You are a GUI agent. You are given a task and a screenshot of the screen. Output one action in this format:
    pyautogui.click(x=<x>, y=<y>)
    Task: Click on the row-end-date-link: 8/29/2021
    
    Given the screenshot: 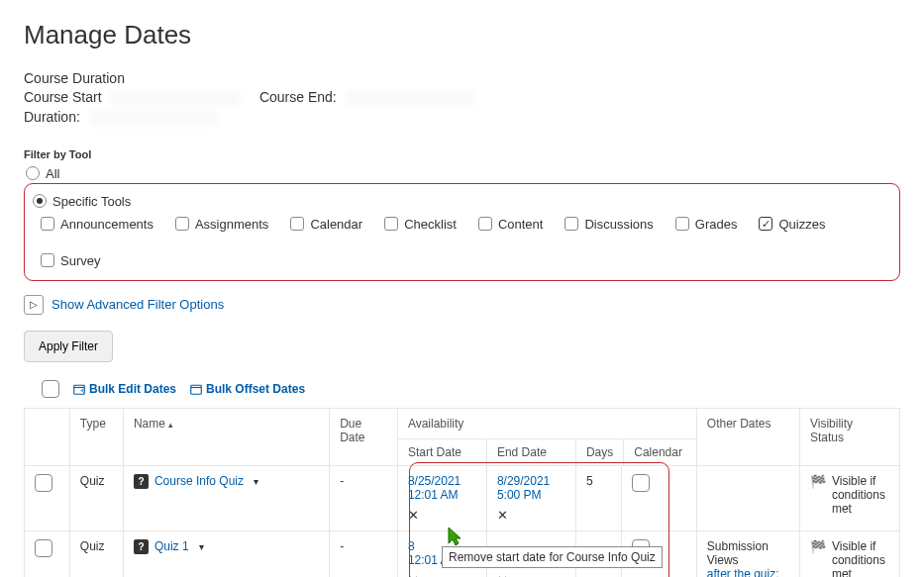 What is the action you would take?
    pyautogui.click(x=523, y=481)
    